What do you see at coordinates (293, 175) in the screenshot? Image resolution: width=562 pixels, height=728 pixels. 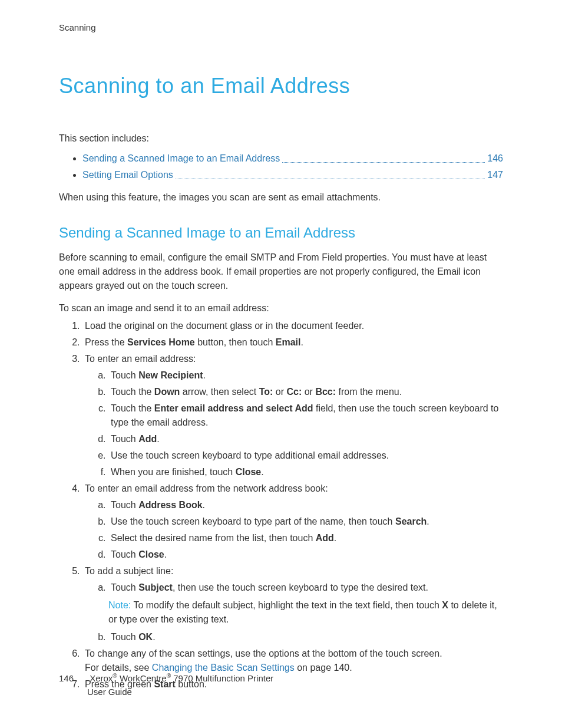 I see `toc-item: Setting Email Options 147` at bounding box center [293, 175].